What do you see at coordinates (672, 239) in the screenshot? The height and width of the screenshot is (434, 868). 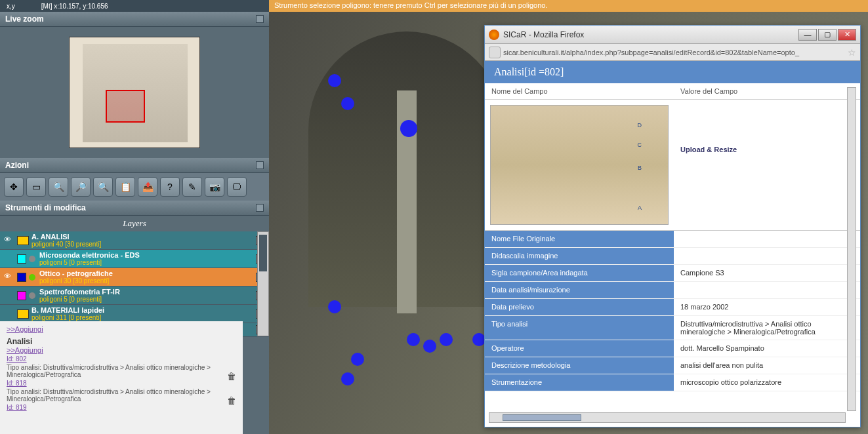 I see `field-row: Nome File Originale` at bounding box center [672, 239].